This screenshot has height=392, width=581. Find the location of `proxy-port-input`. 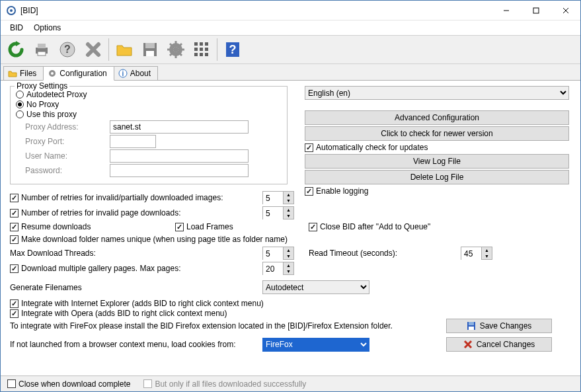

proxy-port-input is located at coordinates (133, 141).